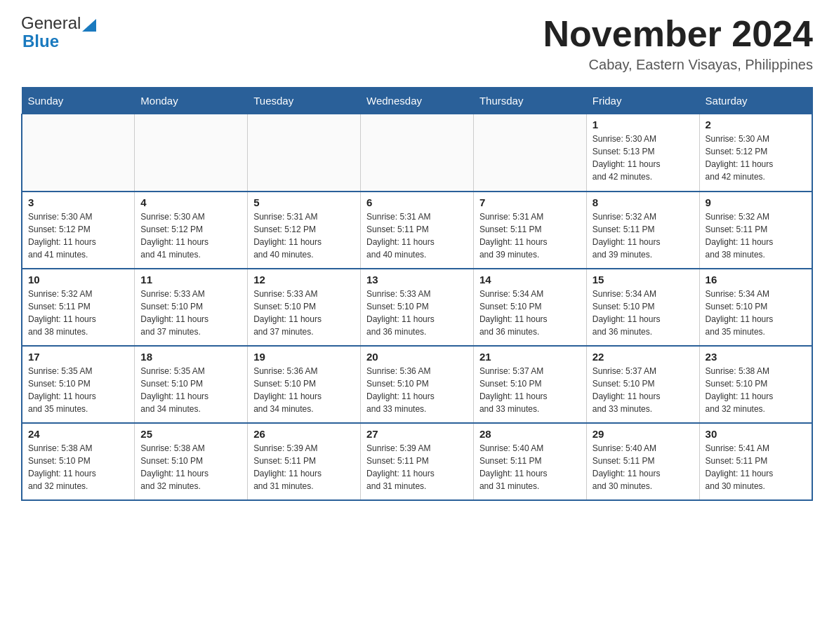 The image size is (834, 644). Describe the element at coordinates (678, 43) in the screenshot. I see `title-area: November 2024 Cabay, Eastern Visayas, Ph…` at that location.